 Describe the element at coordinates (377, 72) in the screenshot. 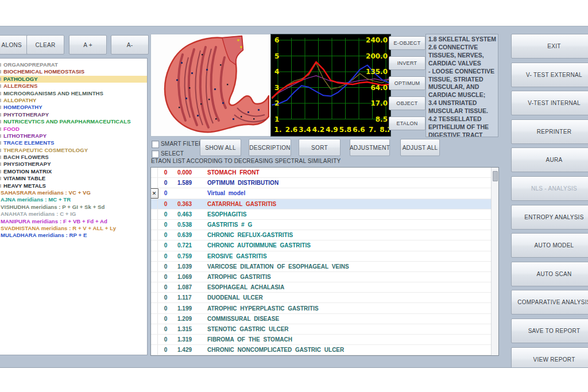

I see `chart-axis-label: 135.0` at that location.